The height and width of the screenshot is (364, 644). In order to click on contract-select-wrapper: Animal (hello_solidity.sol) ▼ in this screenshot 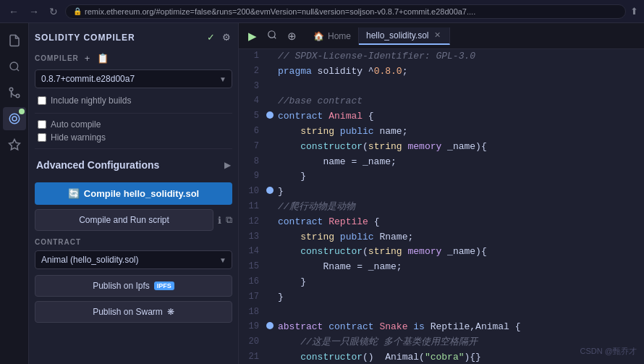, I will do `click(133, 260)`.